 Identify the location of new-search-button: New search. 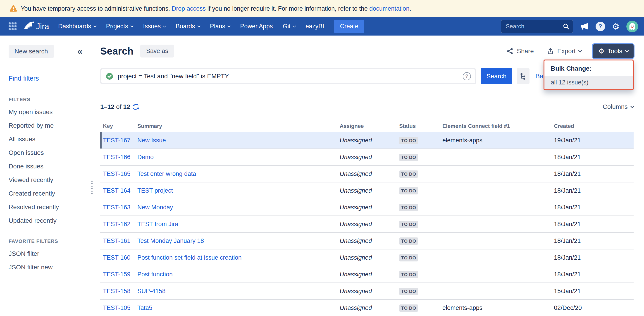
(31, 52).